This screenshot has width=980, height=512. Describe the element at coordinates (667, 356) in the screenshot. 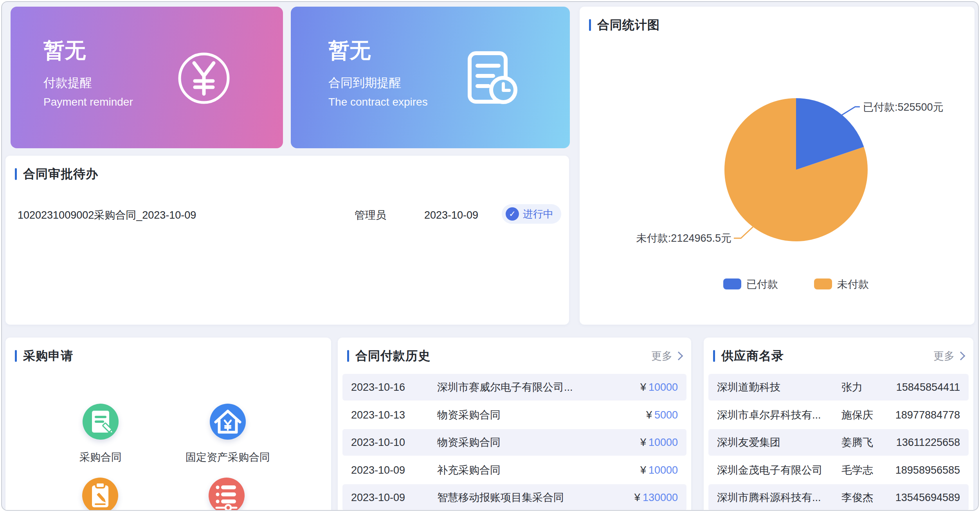

I see `history-more-link: 更多` at that location.